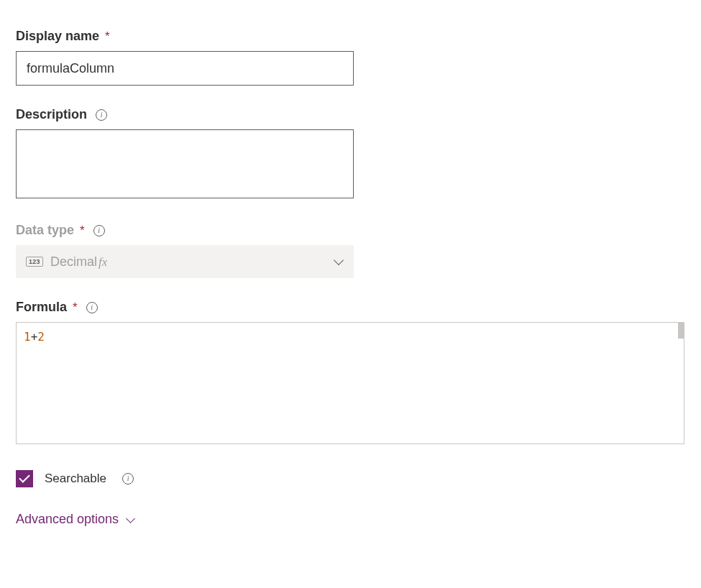 This screenshot has height=588, width=701. What do you see at coordinates (351, 115) in the screenshot?
I see `description-label-row: Description i` at bounding box center [351, 115].